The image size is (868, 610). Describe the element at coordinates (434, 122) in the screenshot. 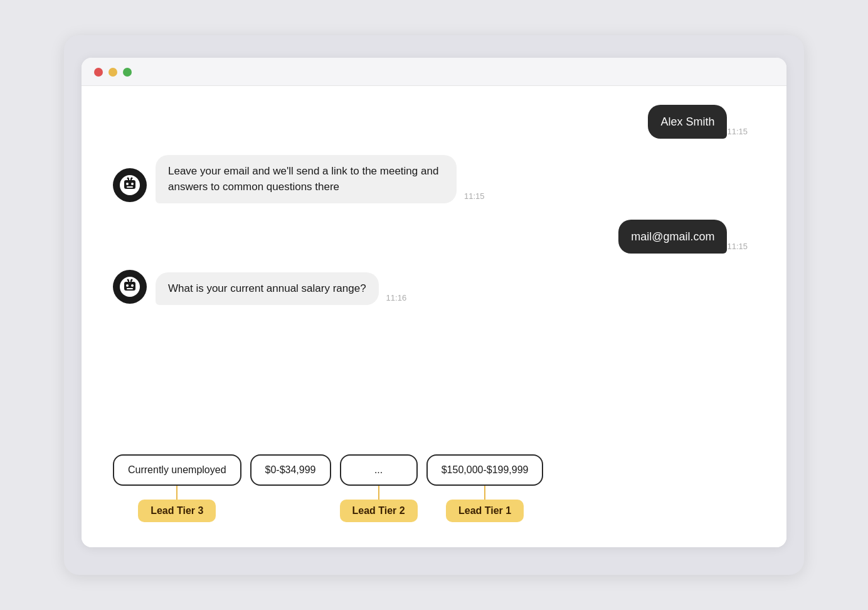

I see `message-row-user-name: 11:15 Alex Smith` at that location.